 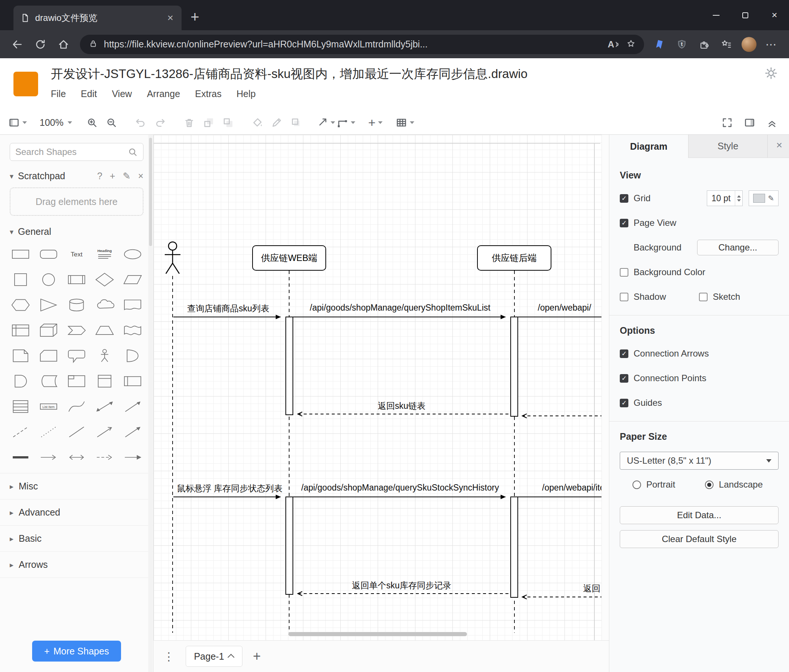 I want to click on shape-triangle, so click(x=49, y=305).